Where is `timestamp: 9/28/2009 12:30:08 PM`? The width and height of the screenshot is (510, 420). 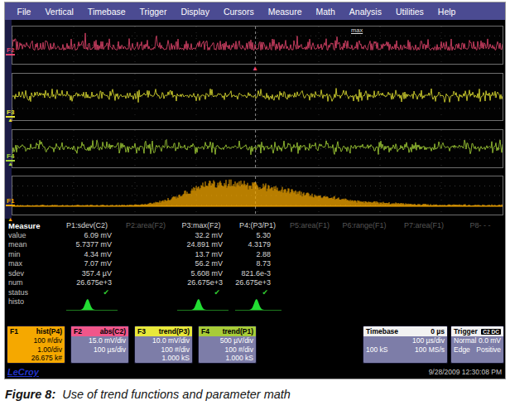 timestamp: 9/28/2009 12:30:08 PM is located at coordinates (465, 372).